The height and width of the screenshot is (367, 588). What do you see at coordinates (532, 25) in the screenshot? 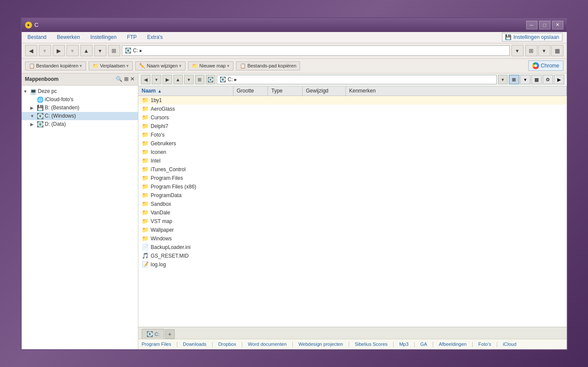
I see `minimize-button: ─` at bounding box center [532, 25].